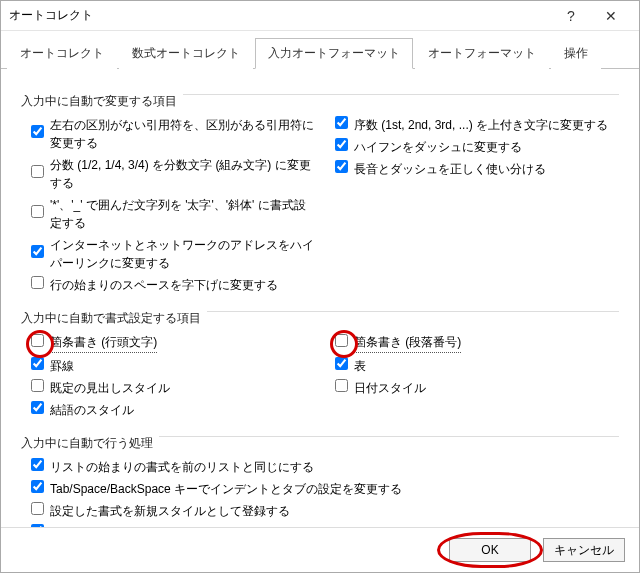 The height and width of the screenshot is (573, 640). What do you see at coordinates (173, 254) in the screenshot?
I see `option-row: インターネットとネットワークのアドレスをハイパーリンクに変更する` at bounding box center [173, 254].